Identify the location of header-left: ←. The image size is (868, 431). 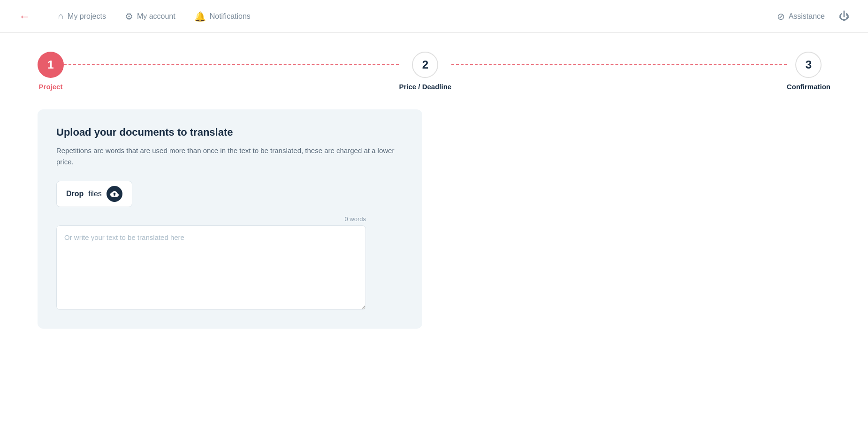
(24, 16).